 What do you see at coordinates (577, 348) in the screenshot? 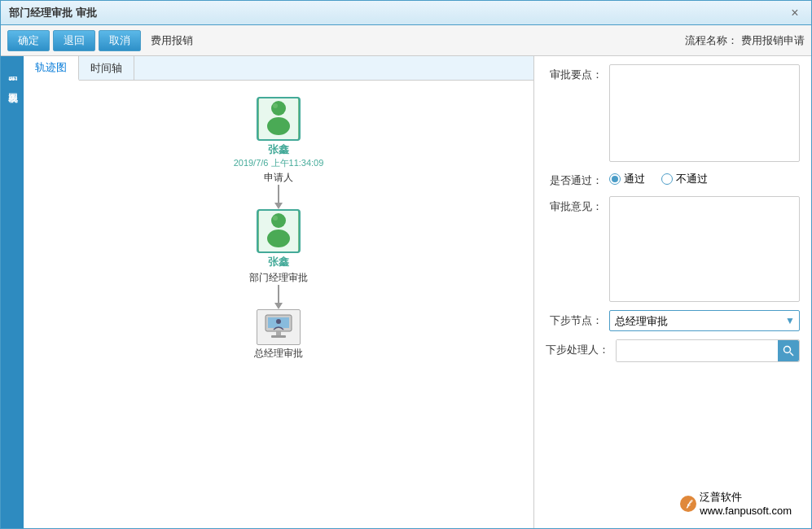
I see `next-handler-label: 下步处理人：` at bounding box center [577, 348].